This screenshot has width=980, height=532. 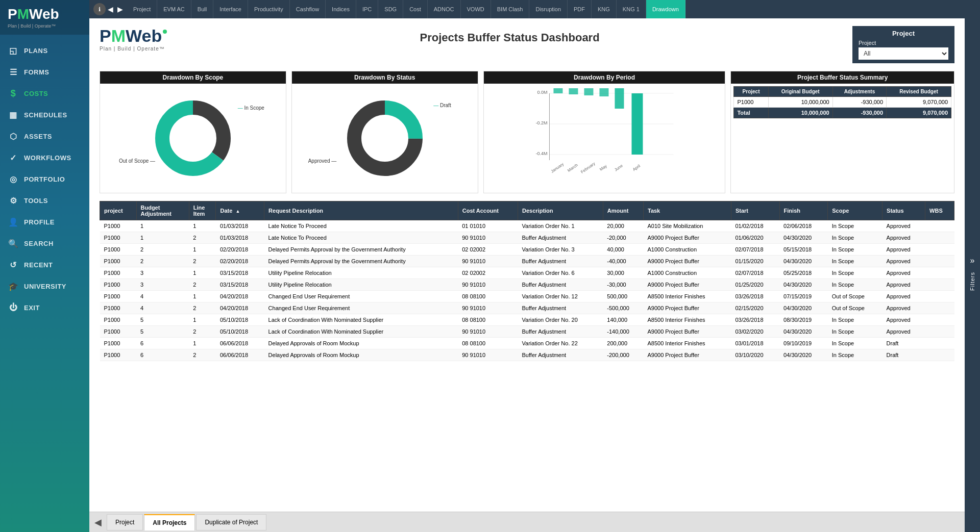 I want to click on cell-start: 03/26/2018, so click(x=755, y=297).